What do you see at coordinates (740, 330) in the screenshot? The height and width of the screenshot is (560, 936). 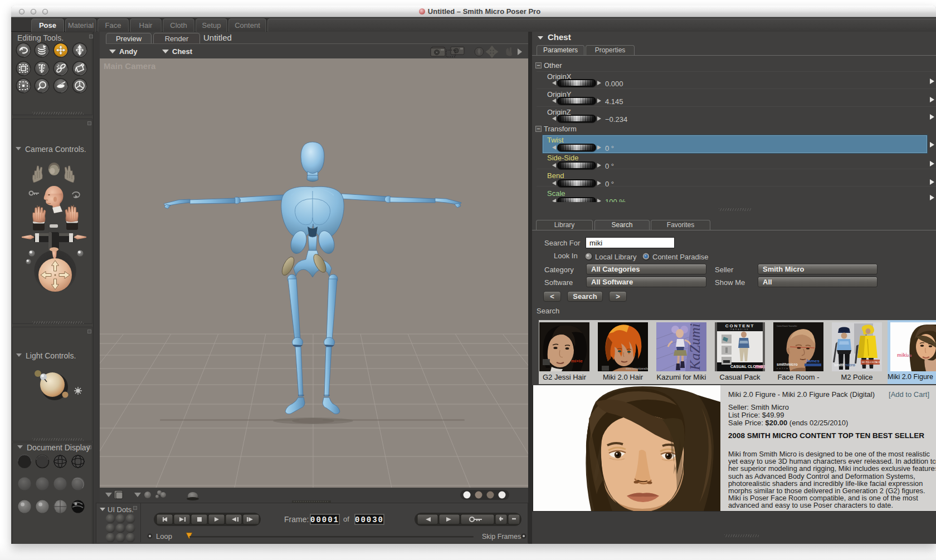 I see `svg-text: PARADISE` at bounding box center [740, 330].